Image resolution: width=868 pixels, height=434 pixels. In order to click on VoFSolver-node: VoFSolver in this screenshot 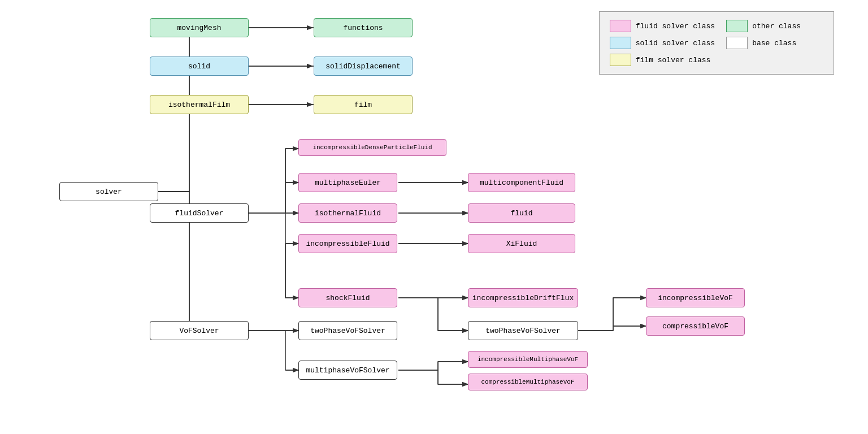, I will do `click(199, 331)`.